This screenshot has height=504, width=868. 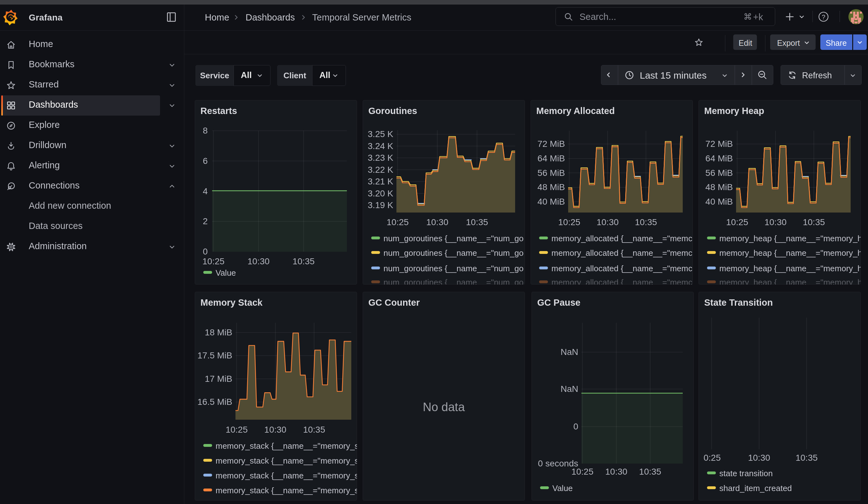 What do you see at coordinates (205, 191) in the screenshot?
I see `svg-text: 4` at bounding box center [205, 191].